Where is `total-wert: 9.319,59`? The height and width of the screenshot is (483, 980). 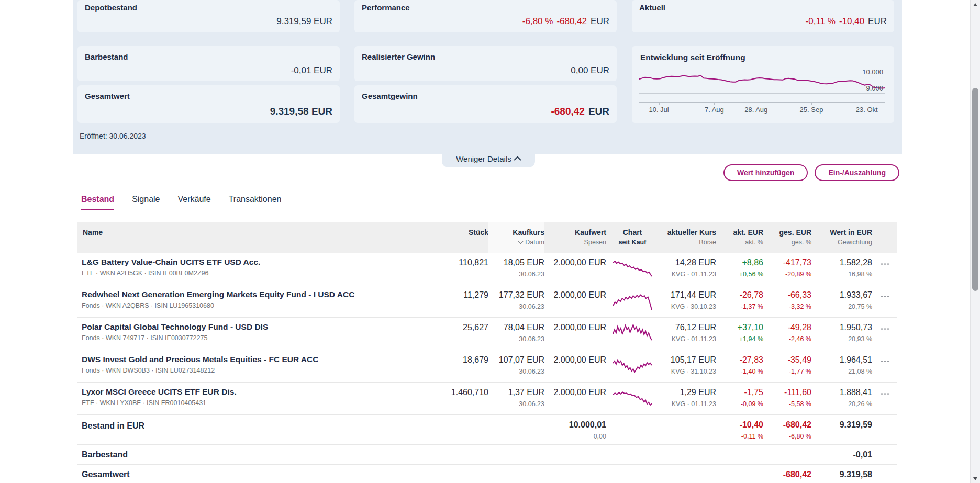 total-wert: 9.319,59 is located at coordinates (842, 425).